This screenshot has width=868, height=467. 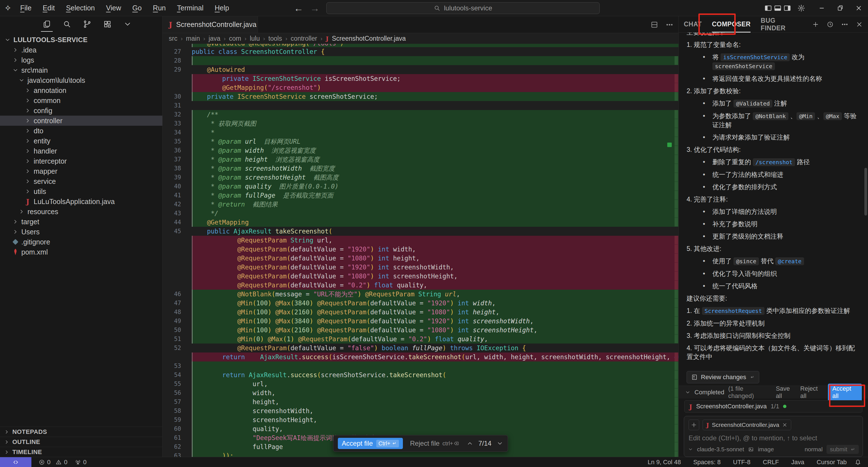 I want to click on prev-change-icon, so click(x=470, y=443).